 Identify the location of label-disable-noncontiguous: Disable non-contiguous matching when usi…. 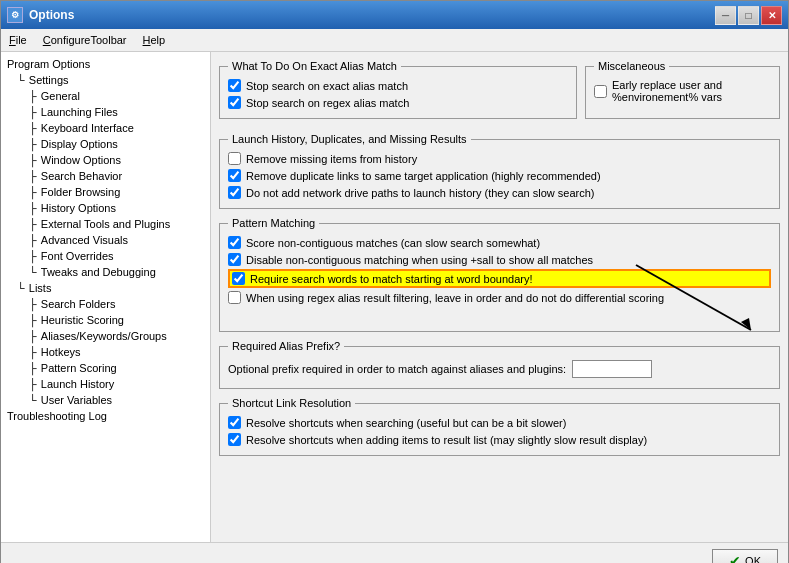
(420, 260).